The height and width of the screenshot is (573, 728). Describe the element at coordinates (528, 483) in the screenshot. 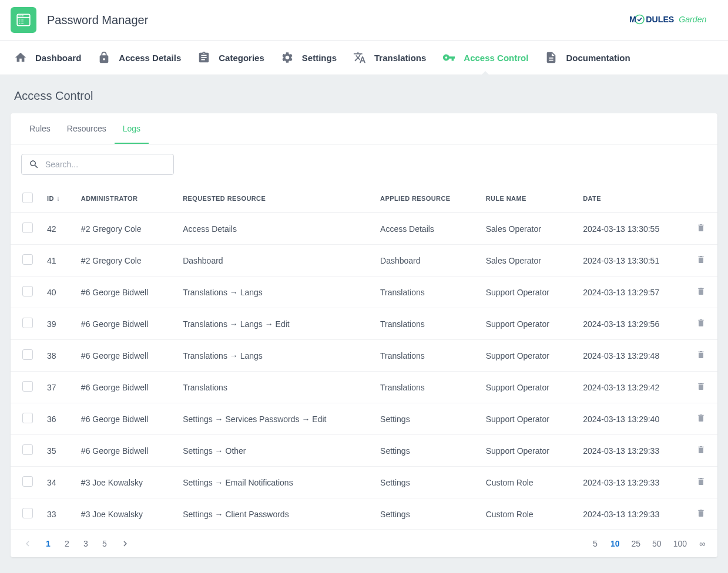

I see `cell-rule: Custom Role` at that location.